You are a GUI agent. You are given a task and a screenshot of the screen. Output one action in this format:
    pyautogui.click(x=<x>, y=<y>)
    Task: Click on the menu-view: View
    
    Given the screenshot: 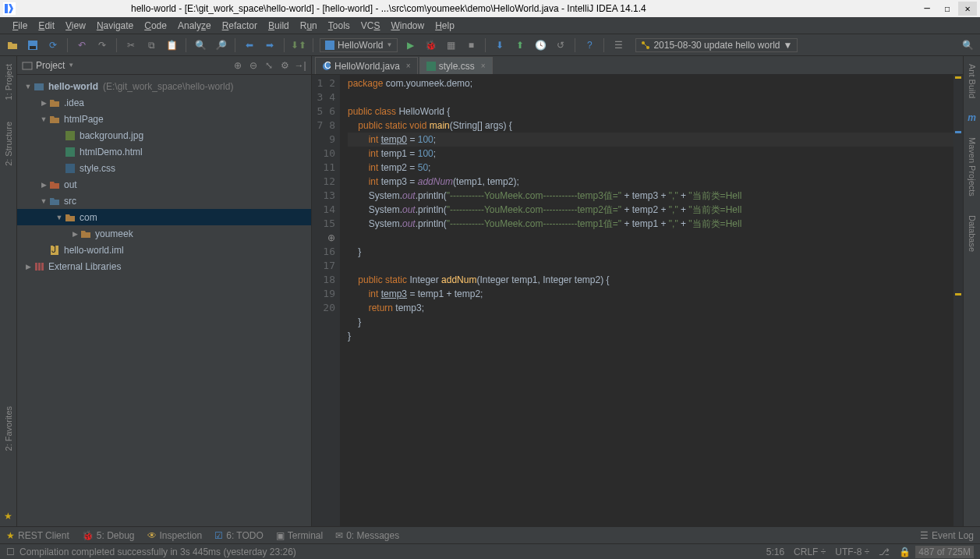 What is the action you would take?
    pyautogui.click(x=76, y=26)
    